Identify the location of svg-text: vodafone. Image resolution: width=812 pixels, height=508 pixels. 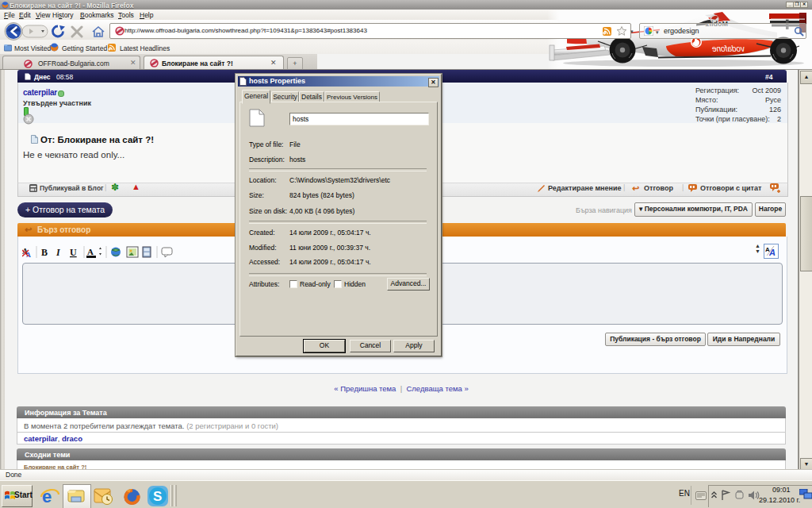
(728, 49).